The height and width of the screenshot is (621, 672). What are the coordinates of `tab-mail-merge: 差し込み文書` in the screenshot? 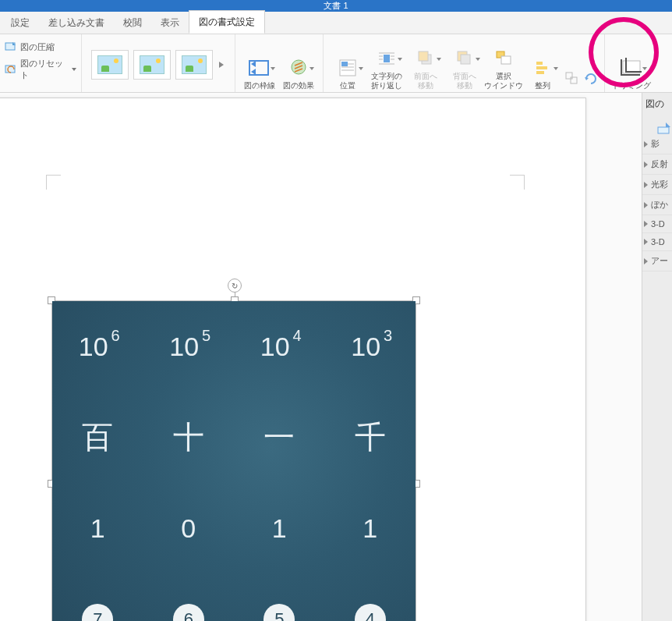 It's located at (76, 23).